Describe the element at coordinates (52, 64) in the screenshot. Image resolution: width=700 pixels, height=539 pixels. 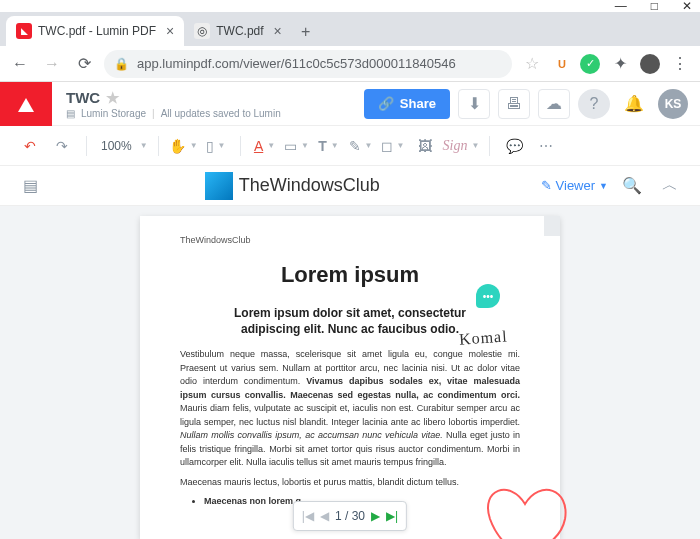
I see `forward-button: →` at that location.